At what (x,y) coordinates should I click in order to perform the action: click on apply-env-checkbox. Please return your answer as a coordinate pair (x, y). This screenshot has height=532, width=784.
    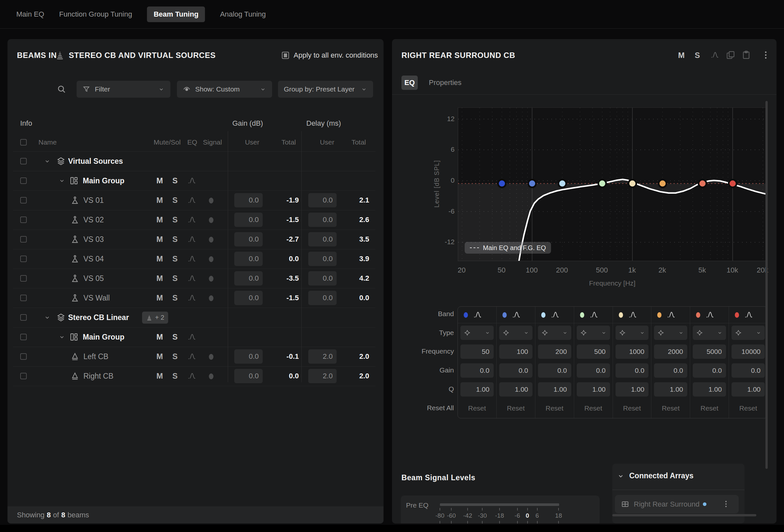
    Looking at the image, I should click on (285, 55).